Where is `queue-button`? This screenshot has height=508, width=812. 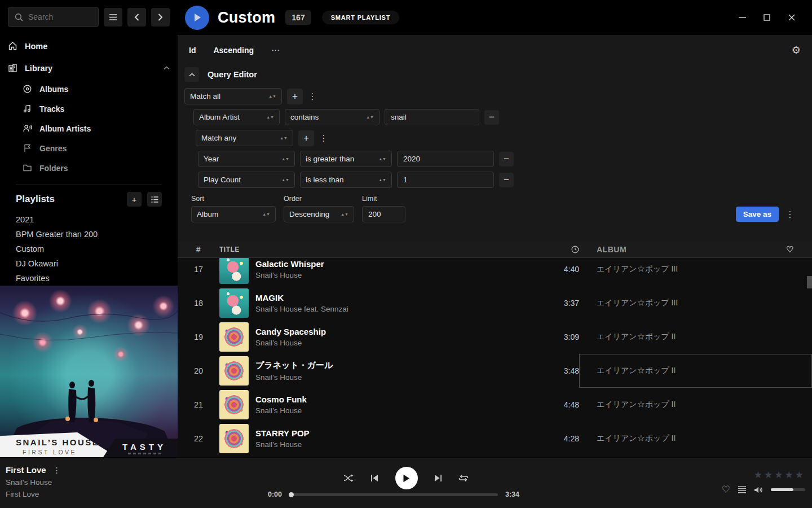
queue-button is located at coordinates (742, 490).